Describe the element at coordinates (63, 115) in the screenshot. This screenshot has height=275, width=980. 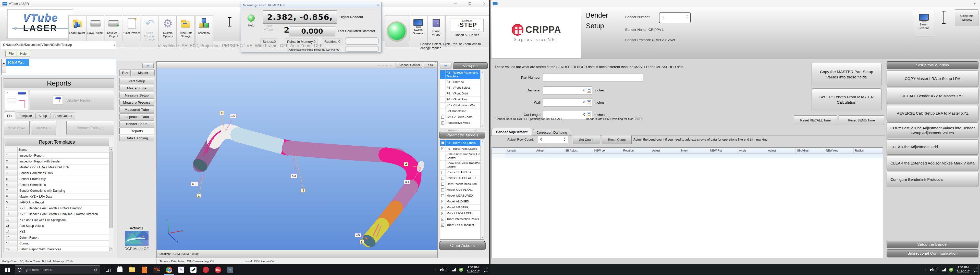
I see `reports-tab: Batch Output` at that location.